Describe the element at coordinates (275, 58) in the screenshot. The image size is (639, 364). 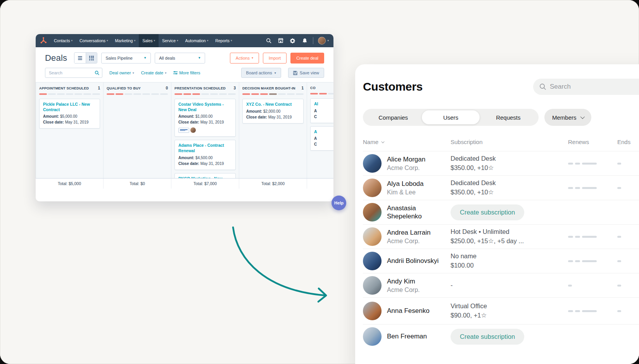
I see `import-button: Import` at that location.